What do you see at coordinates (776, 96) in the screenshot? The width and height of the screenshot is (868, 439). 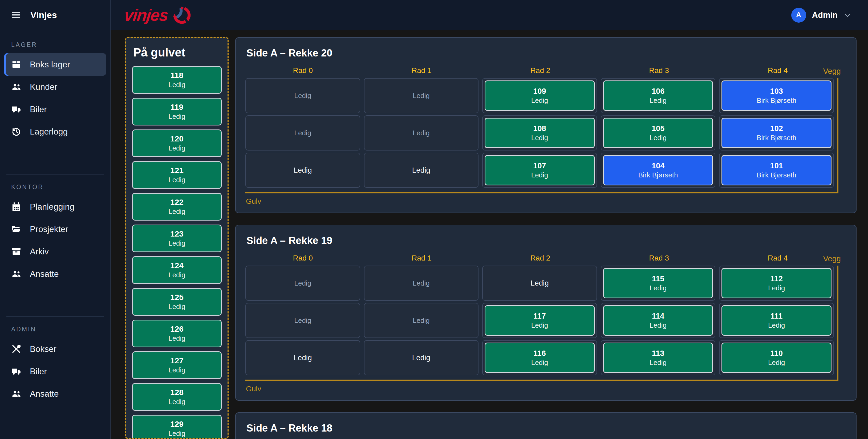 I see `storage-box-card: 103Birk Bjørseth` at bounding box center [776, 96].